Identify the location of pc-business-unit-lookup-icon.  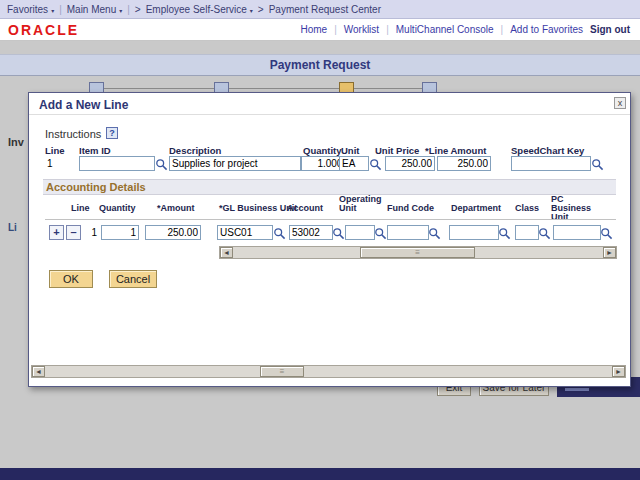
(606, 232).